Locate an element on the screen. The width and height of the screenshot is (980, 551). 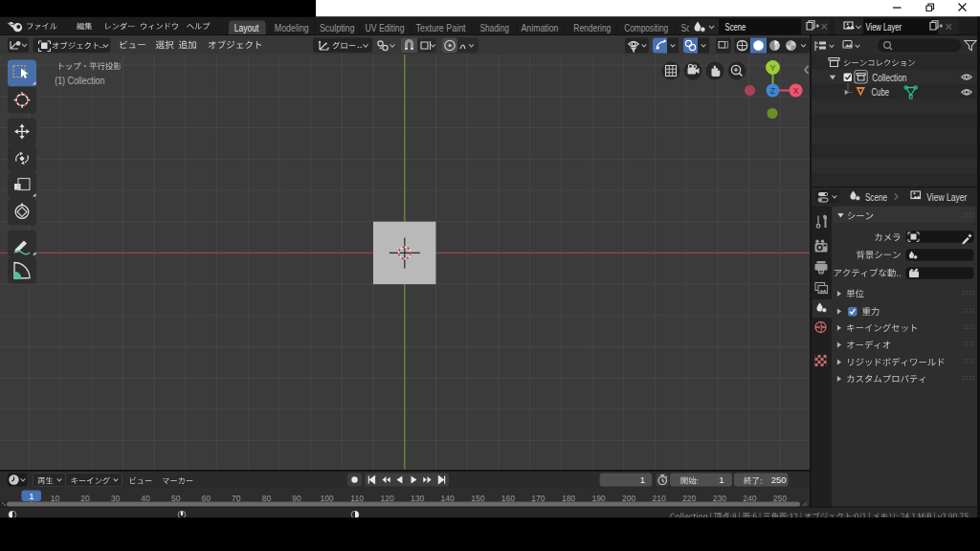
svg-text: Collection is located at coordinates (889, 78).